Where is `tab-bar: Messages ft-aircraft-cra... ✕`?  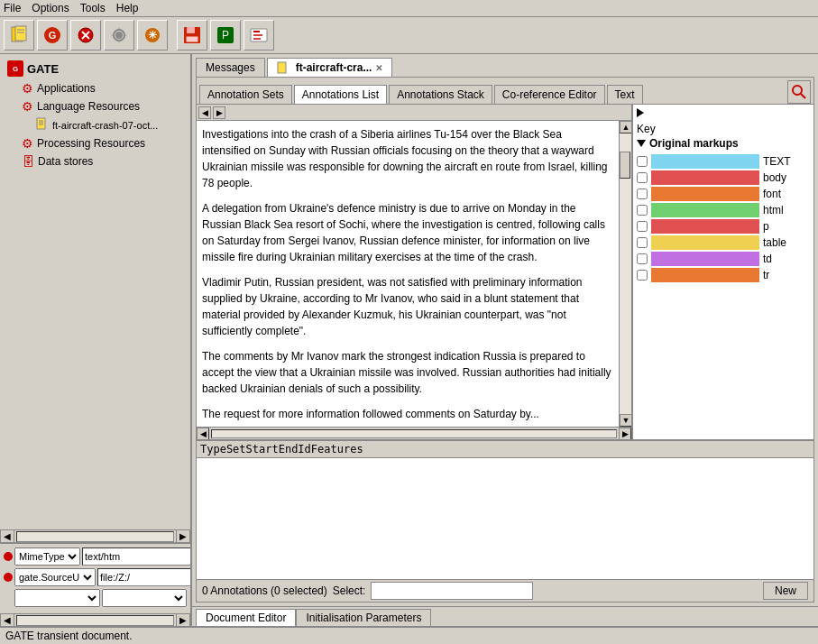
tab-bar: Messages ft-aircraft-cra... ✕ is located at coordinates (505, 65).